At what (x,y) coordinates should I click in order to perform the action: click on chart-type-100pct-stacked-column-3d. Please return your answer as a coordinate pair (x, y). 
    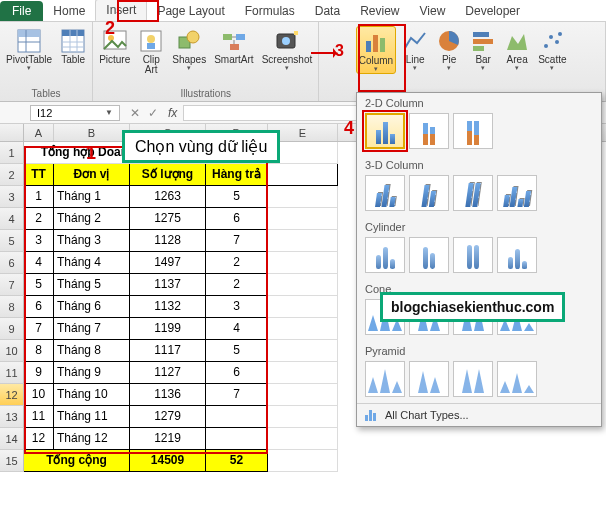
    Looking at the image, I should click on (473, 193).